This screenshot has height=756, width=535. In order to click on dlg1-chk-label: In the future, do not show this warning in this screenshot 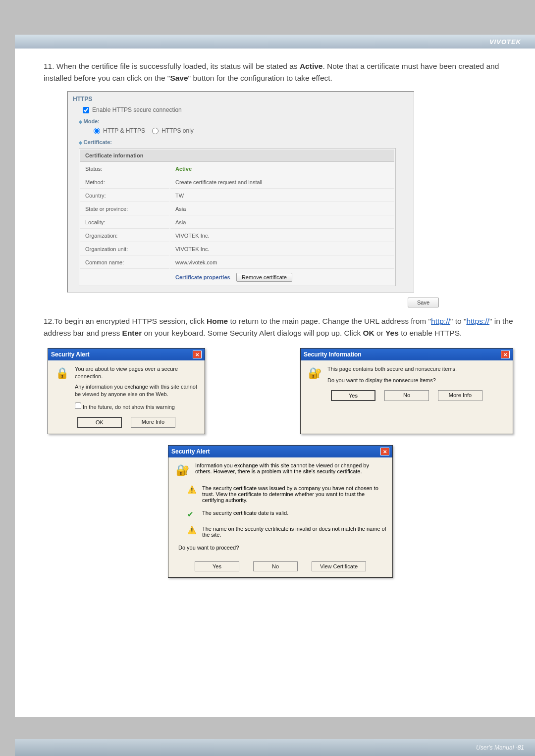, I will do `click(129, 407)`.